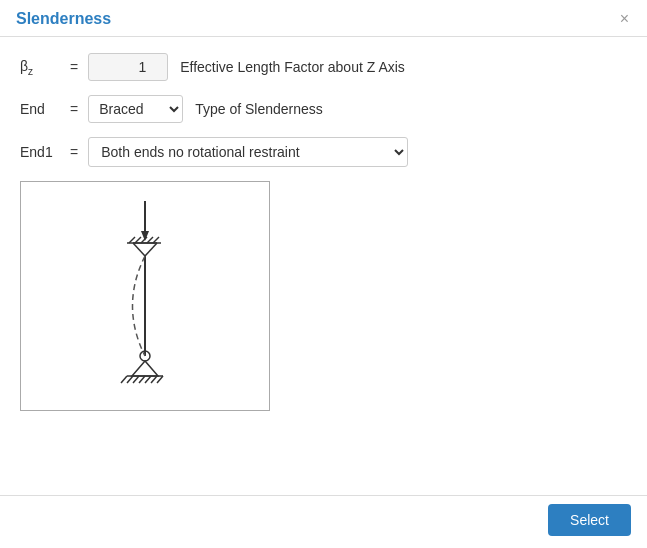  What do you see at coordinates (74, 67) in the screenshot?
I see `equals-sign: =` at bounding box center [74, 67].